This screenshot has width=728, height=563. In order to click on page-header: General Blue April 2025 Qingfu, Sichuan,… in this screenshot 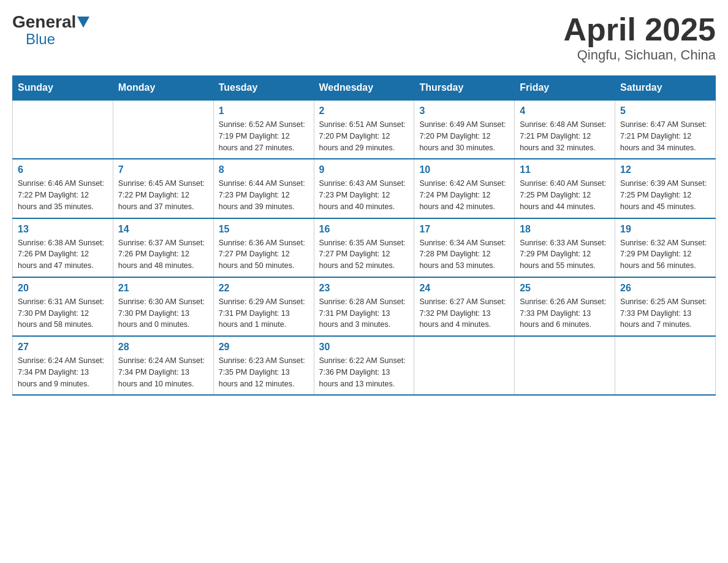, I will do `click(364, 38)`.